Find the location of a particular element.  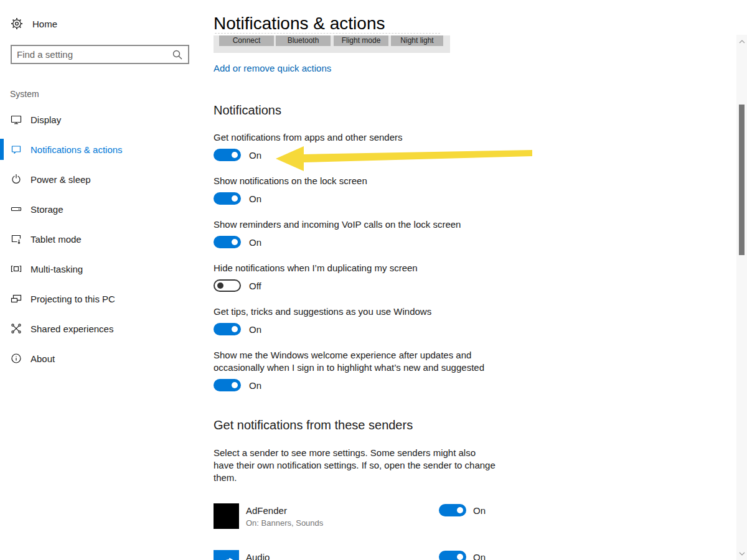

toggle-sender-audio is located at coordinates (453, 555).